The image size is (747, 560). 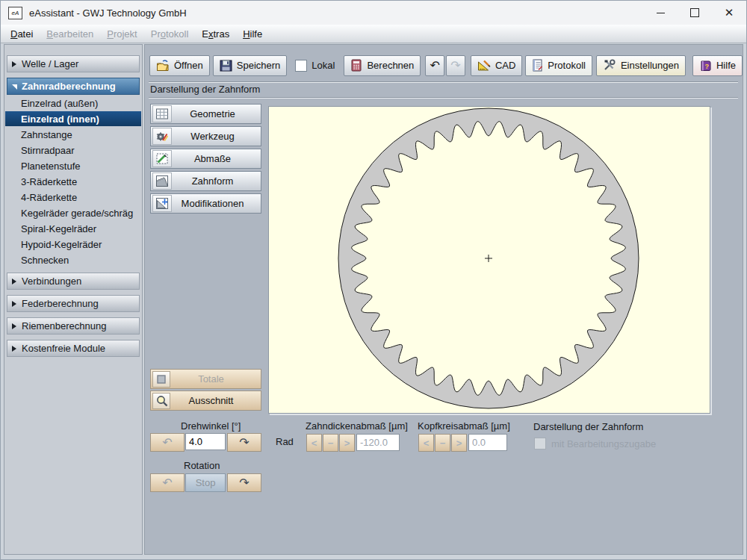 I want to click on werkzeug-button: Werkzeug, so click(x=206, y=136).